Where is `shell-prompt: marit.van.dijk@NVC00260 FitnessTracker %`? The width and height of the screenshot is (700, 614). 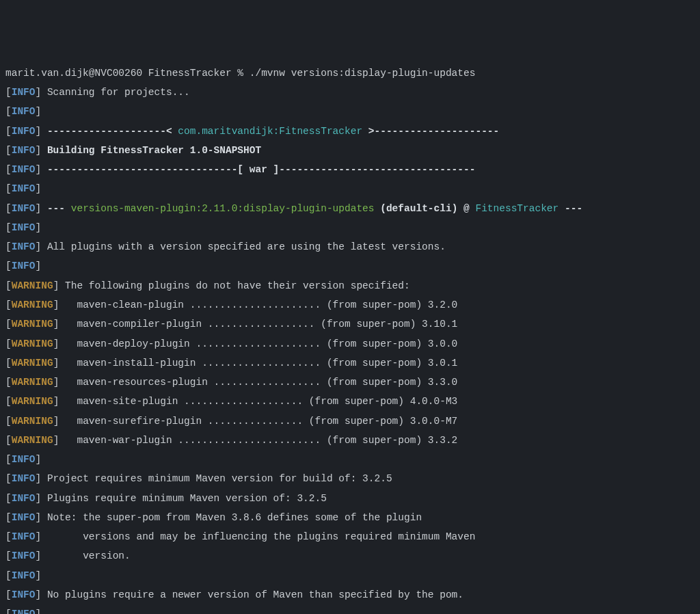
shell-prompt: marit.van.dijk@NVC00260 FitnessTracker % is located at coordinates (127, 73).